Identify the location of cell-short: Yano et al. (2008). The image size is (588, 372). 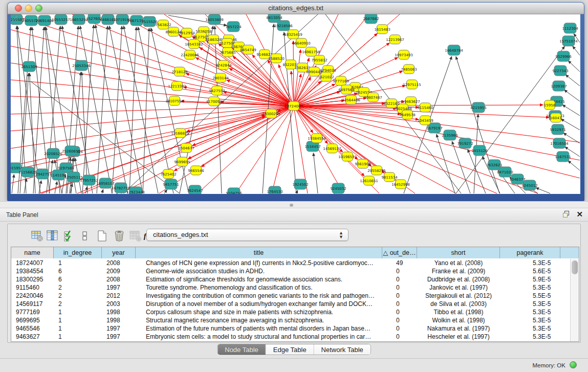
(459, 263).